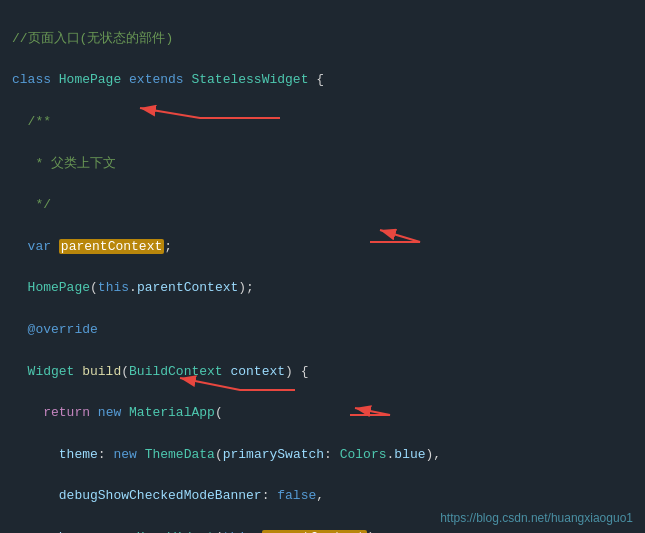 Image resolution: width=645 pixels, height=533 pixels. What do you see at coordinates (36, 454) in the screenshot?
I see `indent1f` at bounding box center [36, 454].